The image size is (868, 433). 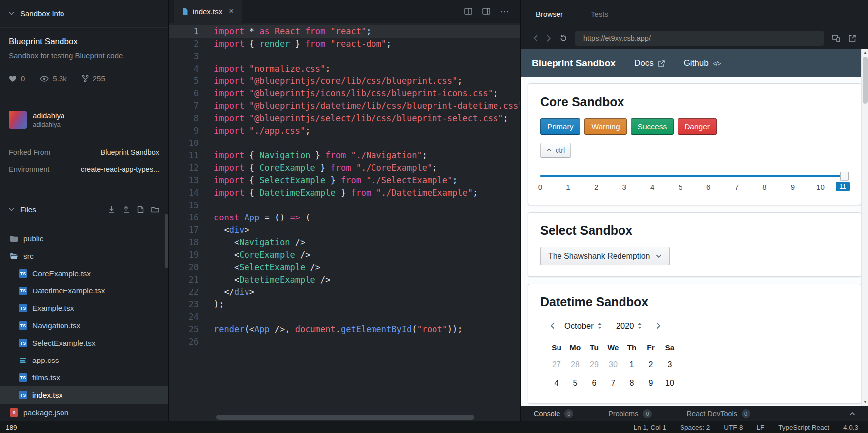 I want to click on previous-month-icon, so click(x=553, y=326).